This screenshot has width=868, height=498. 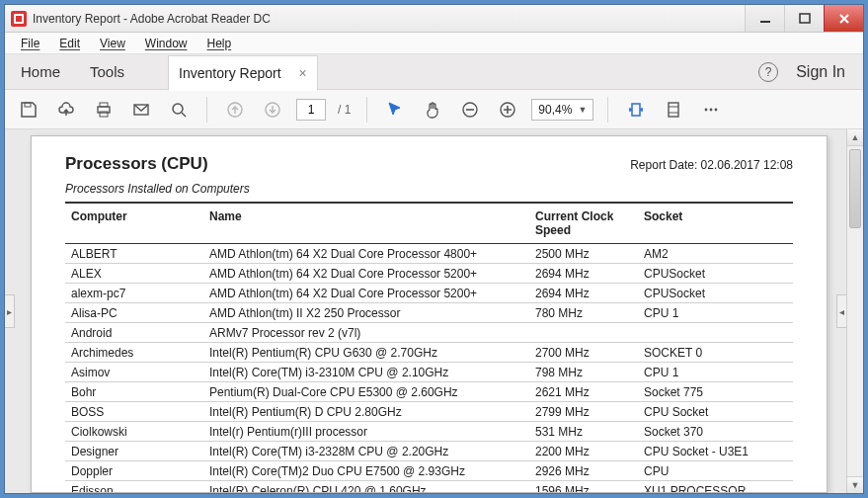 What do you see at coordinates (715, 471) in the screenshot?
I see `cell-socket: CPU` at bounding box center [715, 471].